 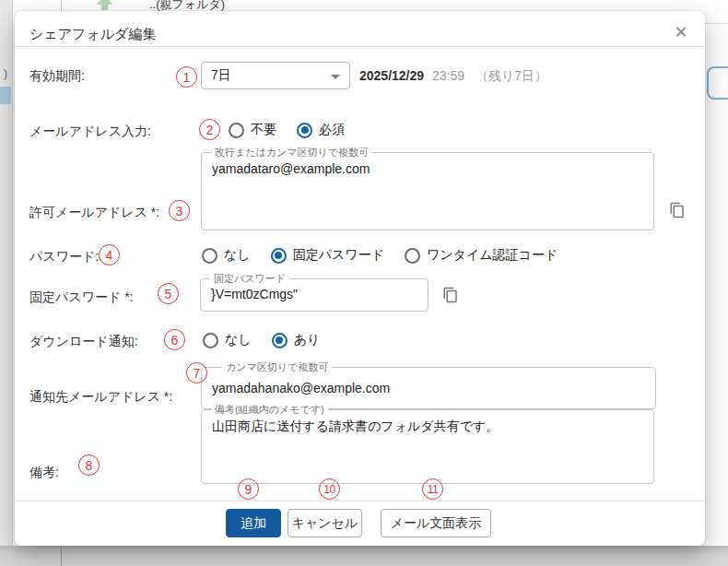 I want to click on radio-option-password-none: なし, so click(x=227, y=255).